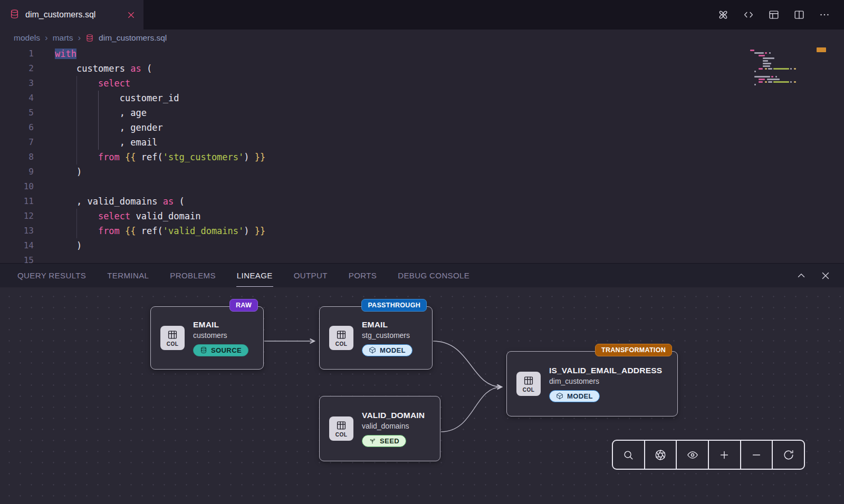 The image size is (844, 504). What do you see at coordinates (17, 172) in the screenshot?
I see `line-number: 9` at bounding box center [17, 172].